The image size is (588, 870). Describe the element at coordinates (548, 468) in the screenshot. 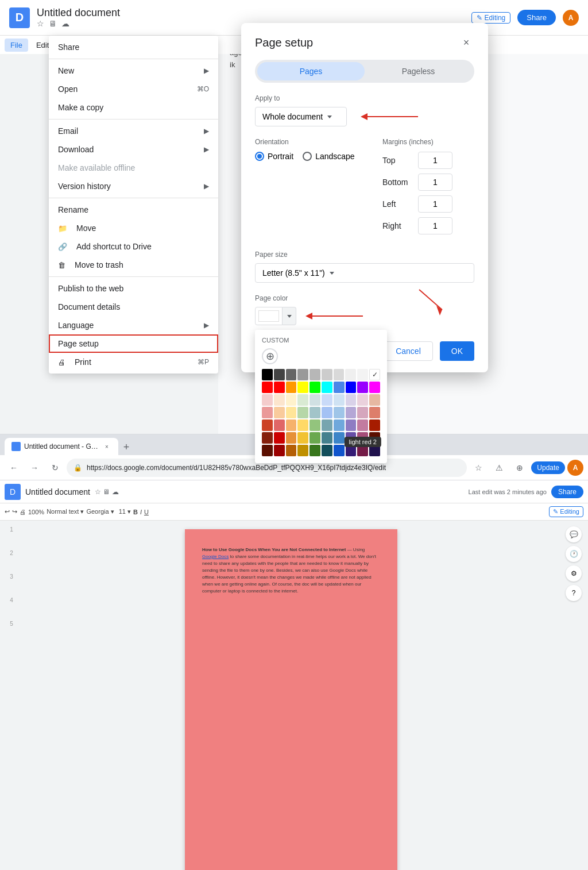

I see `update-button: Update` at that location.